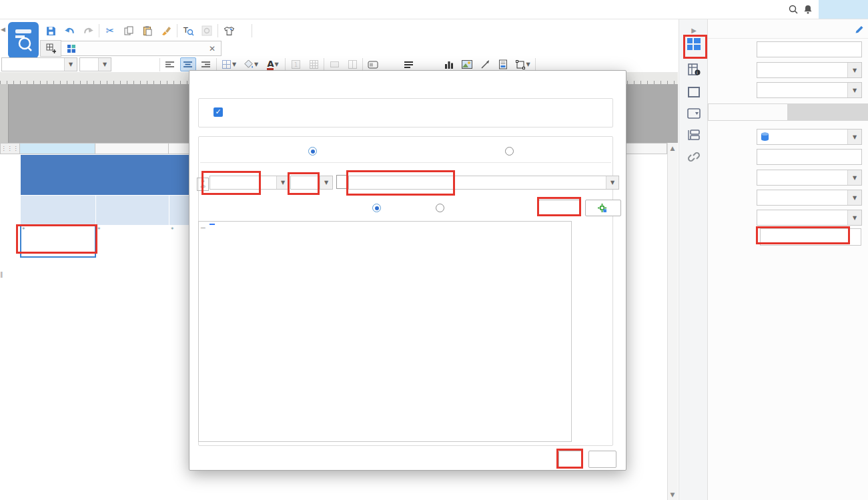 The image size is (868, 500). Describe the element at coordinates (609, 82) in the screenshot. I see `dialog-close-icon` at that location.